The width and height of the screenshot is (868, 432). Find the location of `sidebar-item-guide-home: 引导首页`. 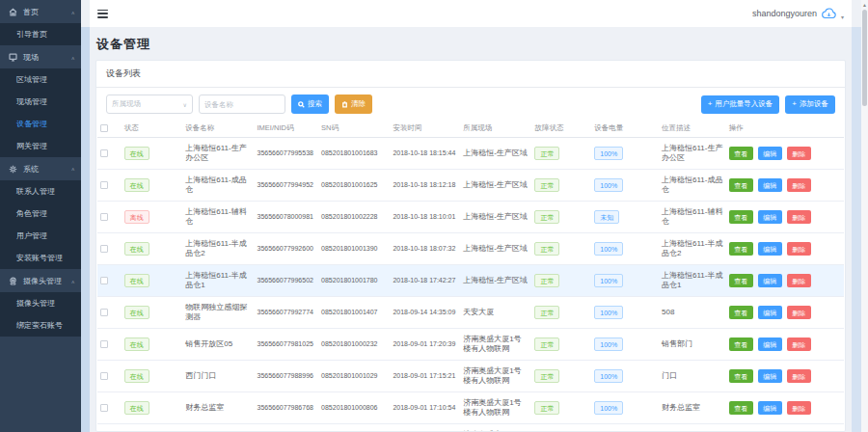

sidebar-item-guide-home: 引导首页 is located at coordinates (41, 35).